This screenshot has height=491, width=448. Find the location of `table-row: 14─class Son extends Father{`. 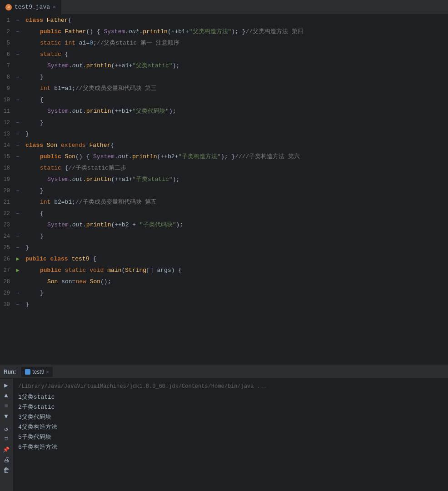

table-row: 14─class Son extends Father{ is located at coordinates (224, 145).